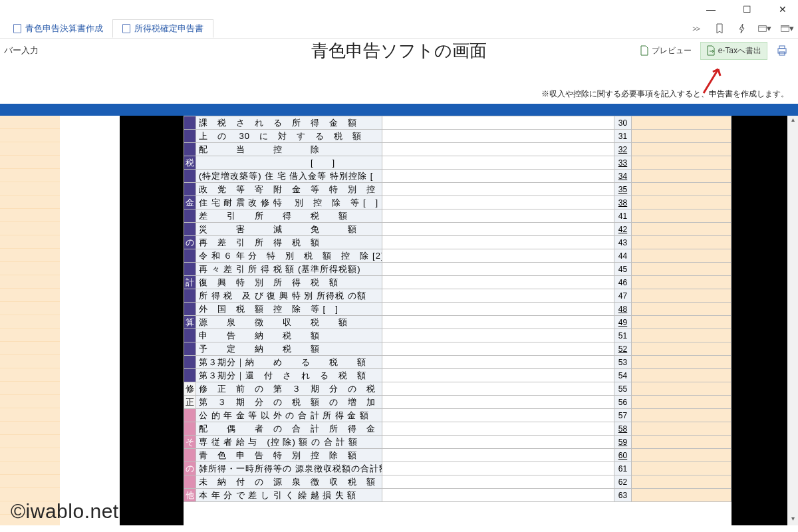 The image size is (798, 532). What do you see at coordinates (289, 429) in the screenshot?
I see `row-label: 配 偶 者 の 合 計 所 得 金 額` at bounding box center [289, 429].